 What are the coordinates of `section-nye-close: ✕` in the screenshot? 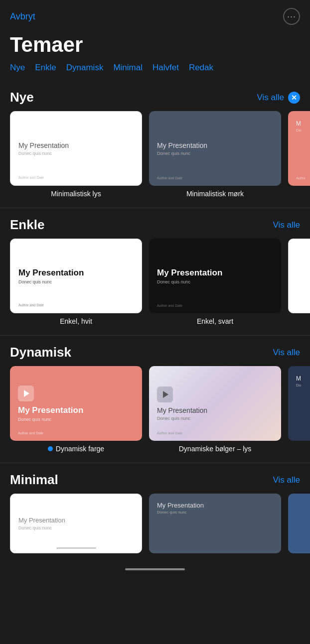 It's located at (294, 98).